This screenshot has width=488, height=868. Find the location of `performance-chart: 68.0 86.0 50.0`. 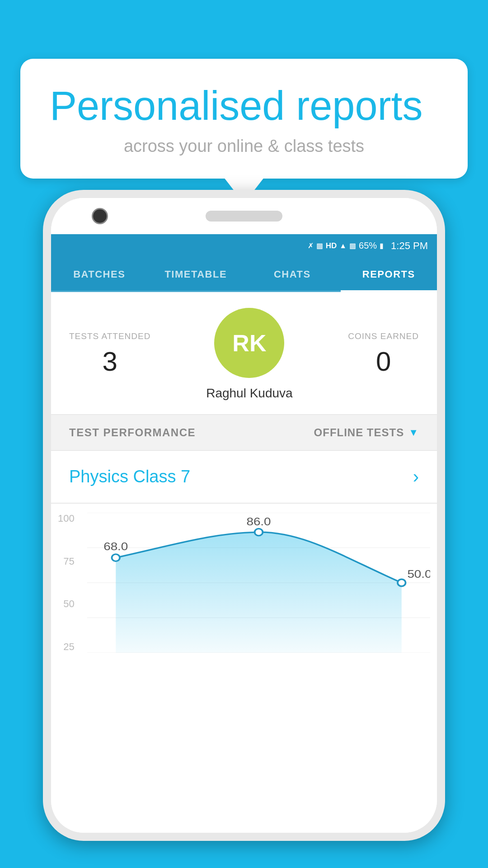

performance-chart: 68.0 86.0 50.0 is located at coordinates (258, 583).